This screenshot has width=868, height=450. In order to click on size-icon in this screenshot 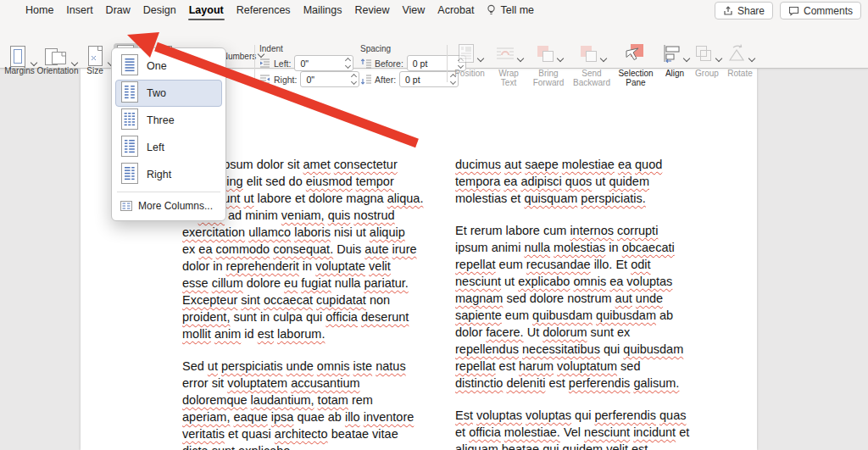, I will do `click(96, 56)`.